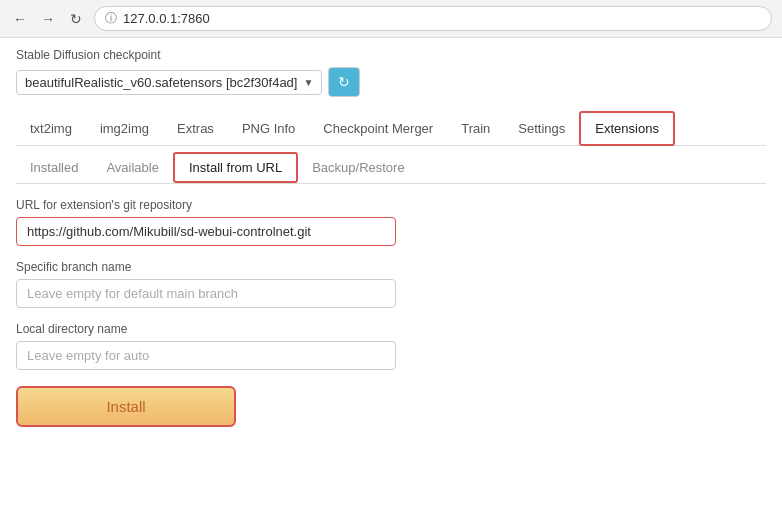 The width and height of the screenshot is (782, 523). I want to click on subtab-install-from-url: Install from URL, so click(236, 168).